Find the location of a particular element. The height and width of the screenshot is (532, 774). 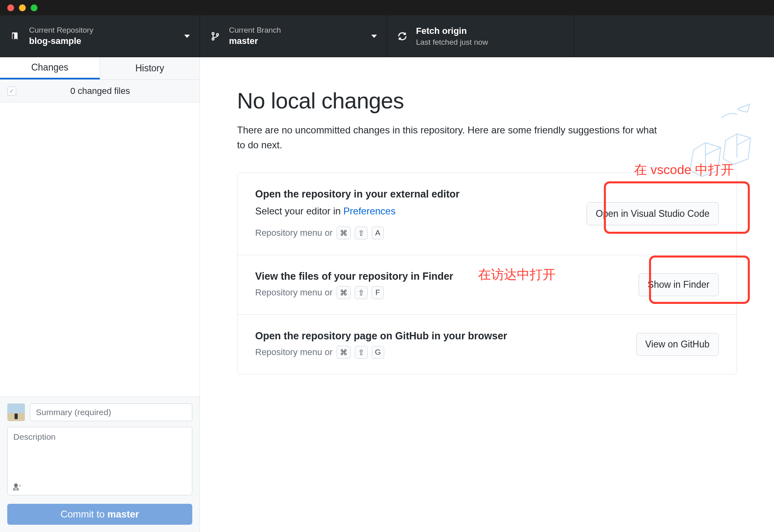

repo-switcher: Current Repository blog-sample is located at coordinates (100, 36).